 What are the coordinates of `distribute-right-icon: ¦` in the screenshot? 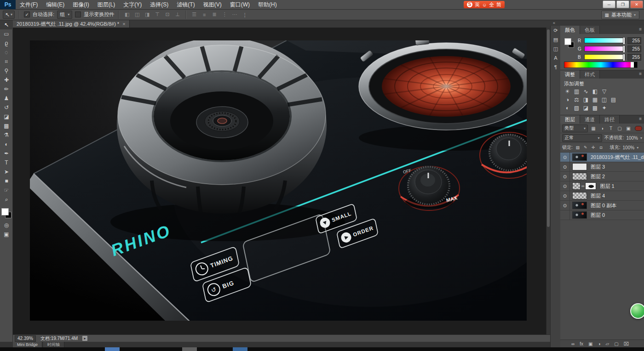 It's located at (245, 15).